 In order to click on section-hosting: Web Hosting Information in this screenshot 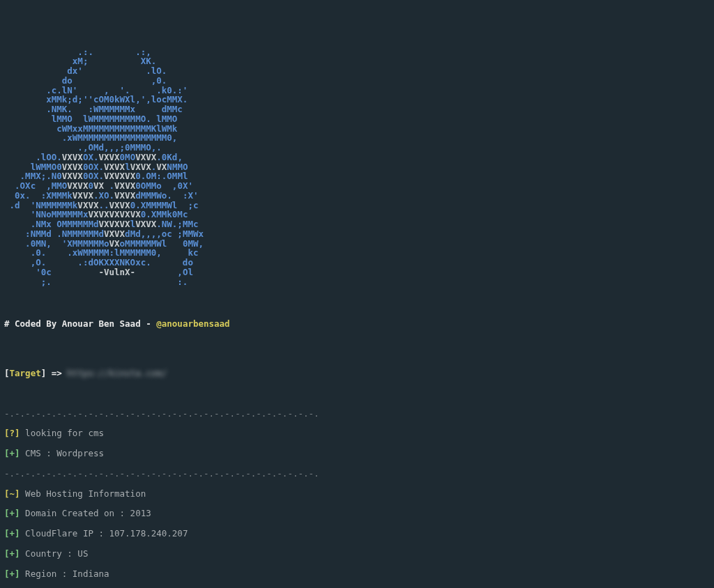, I will do `click(85, 493)`.